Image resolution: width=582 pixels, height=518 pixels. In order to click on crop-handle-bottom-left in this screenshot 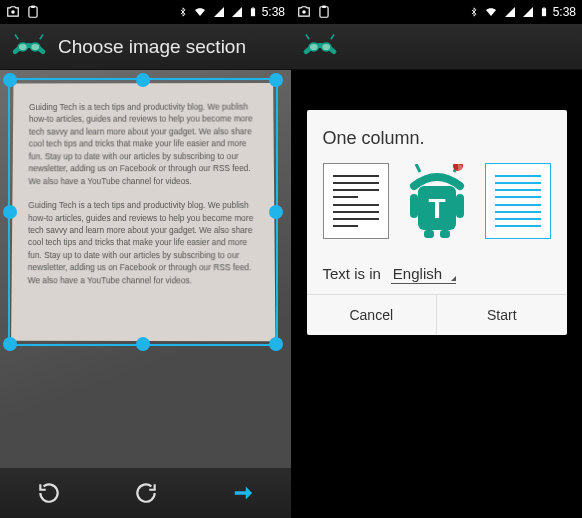, I will do `click(10, 344)`.